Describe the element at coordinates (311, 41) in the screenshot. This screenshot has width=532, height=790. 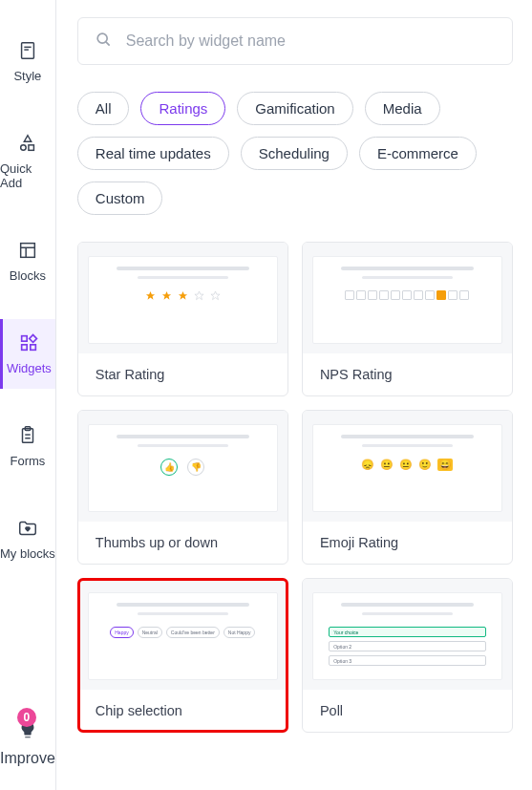
I see `search-input` at that location.